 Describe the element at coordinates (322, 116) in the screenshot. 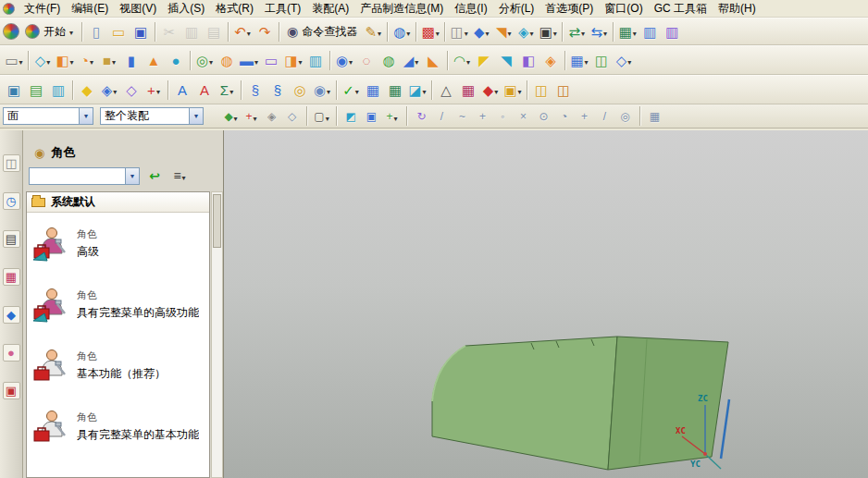

I see `rectangle-select-icon: ▢` at that location.